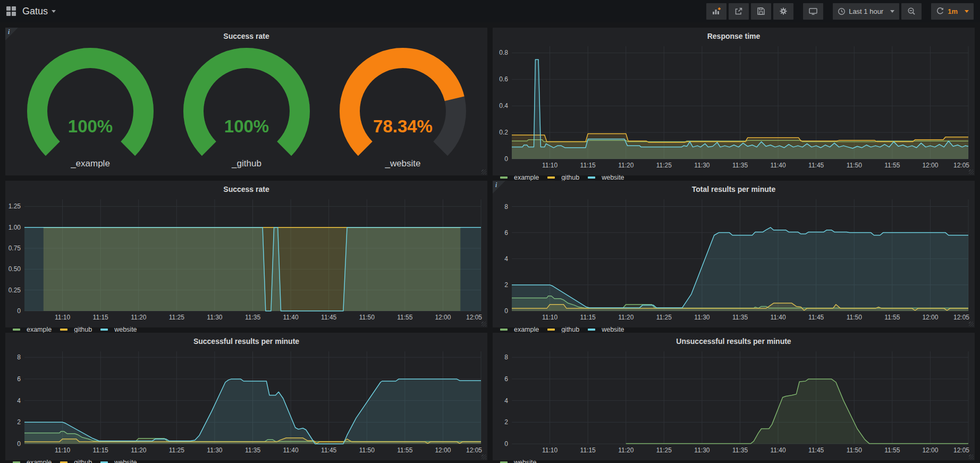 The height and width of the screenshot is (463, 980). Describe the element at coordinates (35, 12) in the screenshot. I see `dashboard-title: Gatus` at that location.